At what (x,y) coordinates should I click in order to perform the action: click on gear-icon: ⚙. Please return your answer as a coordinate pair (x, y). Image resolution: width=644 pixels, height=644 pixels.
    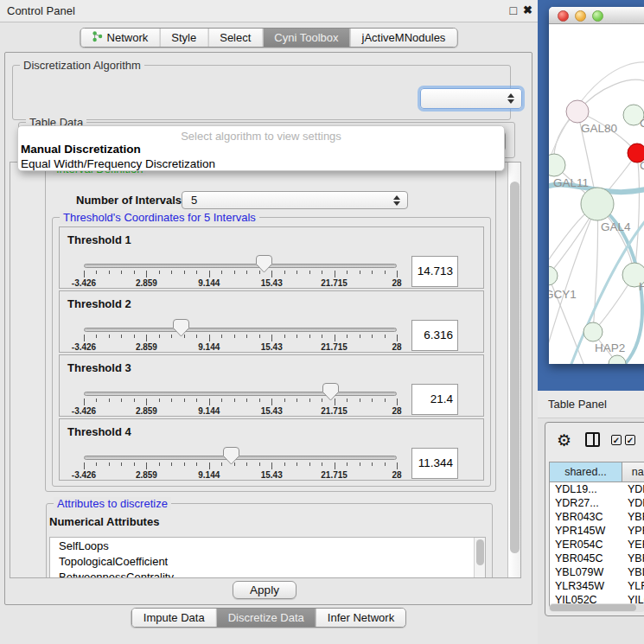
    Looking at the image, I should click on (564, 441).